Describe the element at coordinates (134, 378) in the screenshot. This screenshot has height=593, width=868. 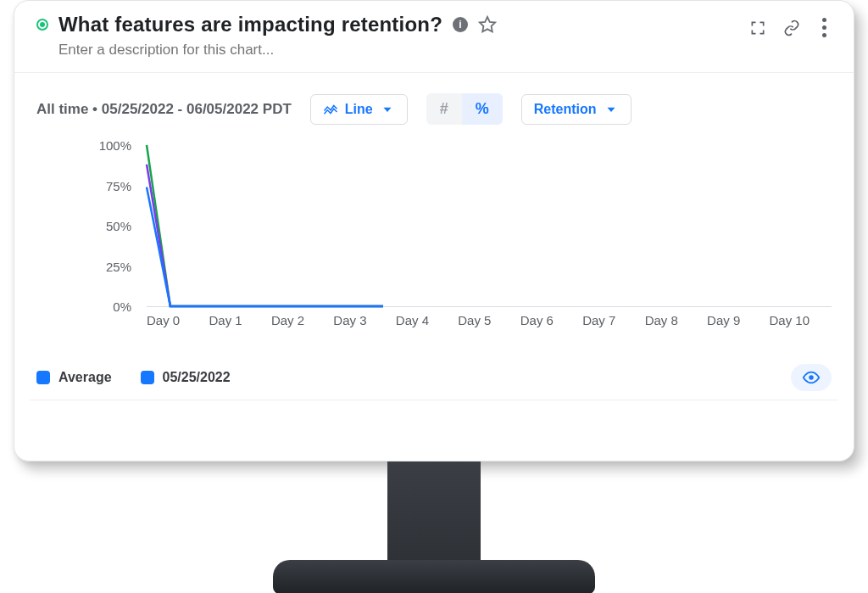
I see `legend: Average05/25/2022` at that location.